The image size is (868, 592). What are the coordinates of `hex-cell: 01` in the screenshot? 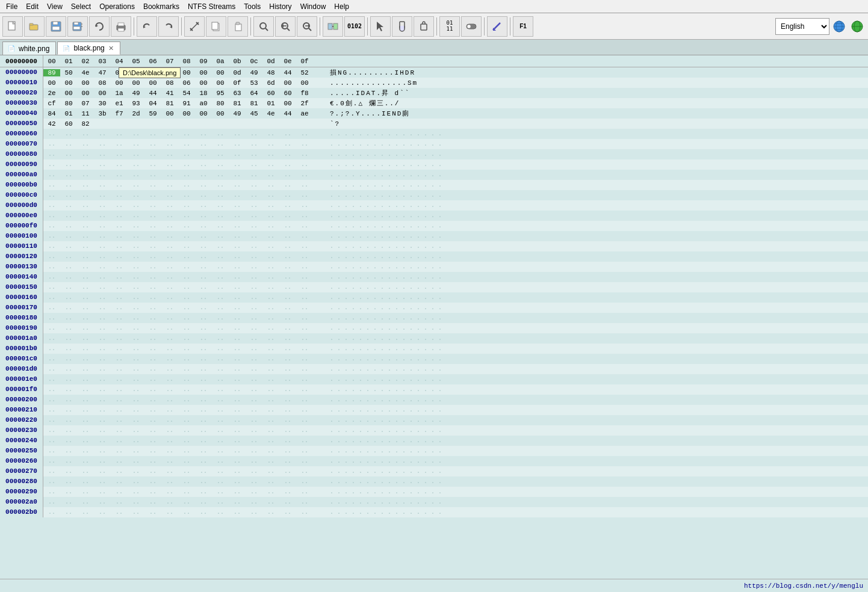 It's located at (271, 103).